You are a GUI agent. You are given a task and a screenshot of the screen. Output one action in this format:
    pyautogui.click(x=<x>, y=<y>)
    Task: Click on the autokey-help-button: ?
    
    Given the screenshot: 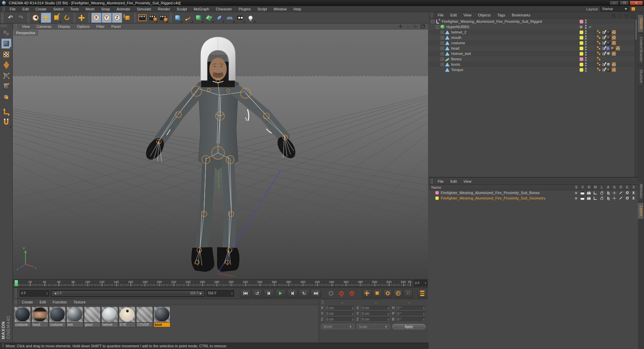 What is the action you would take?
    pyautogui.click(x=352, y=293)
    